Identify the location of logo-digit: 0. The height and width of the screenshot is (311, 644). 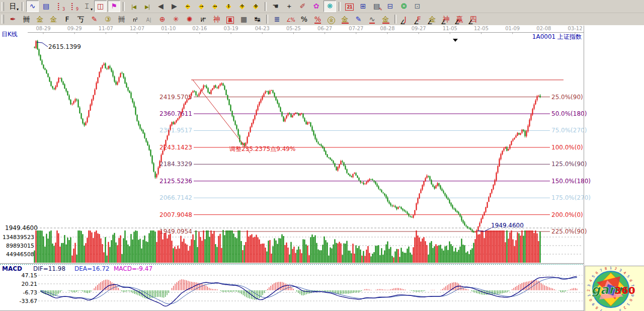
(591, 300).